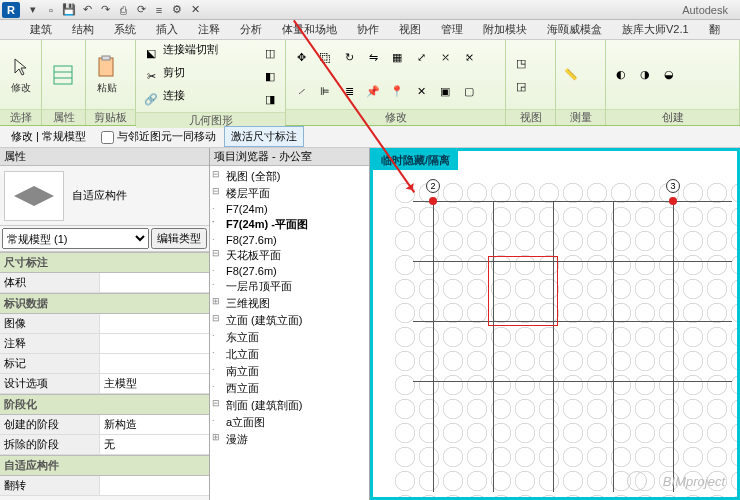 The height and width of the screenshot is (500, 740). What do you see at coordinates (104, 304) in the screenshot?
I see `cat-identity: 标识数据` at bounding box center [104, 304].